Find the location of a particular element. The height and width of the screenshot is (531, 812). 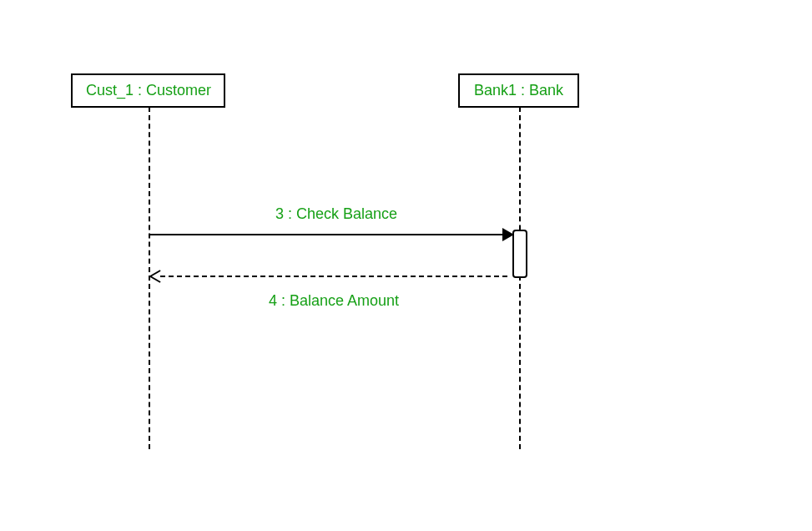

message-balance-amount-arrow is located at coordinates (334, 276).